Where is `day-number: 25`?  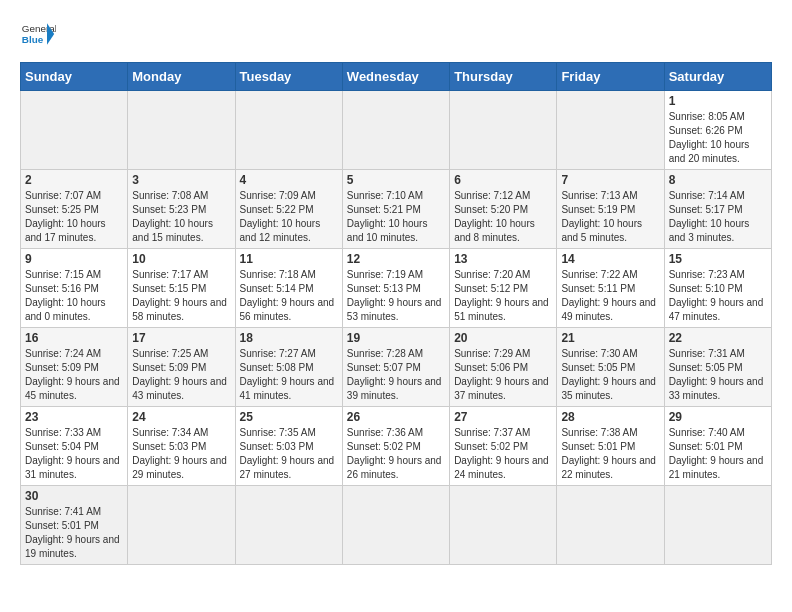
day-number: 25 is located at coordinates (289, 417).